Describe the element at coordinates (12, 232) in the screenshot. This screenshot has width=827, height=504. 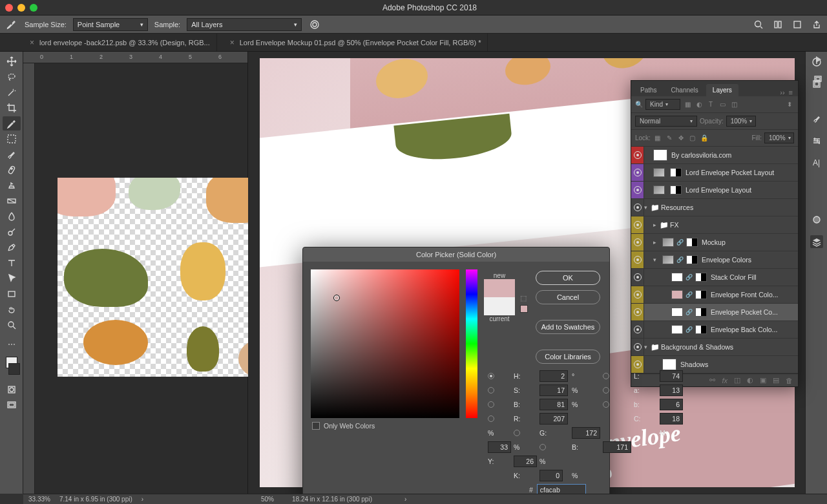
I see `dodge-tool-icon` at that location.